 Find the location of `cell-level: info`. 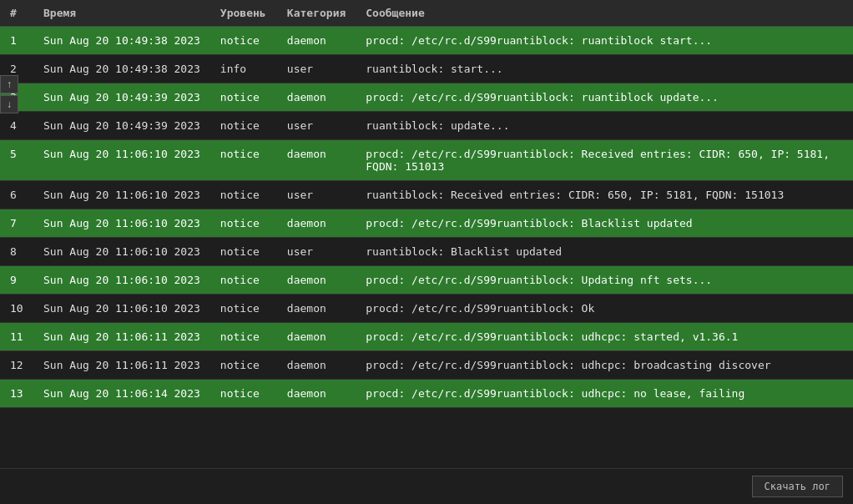

cell-level: info is located at coordinates (244, 69).